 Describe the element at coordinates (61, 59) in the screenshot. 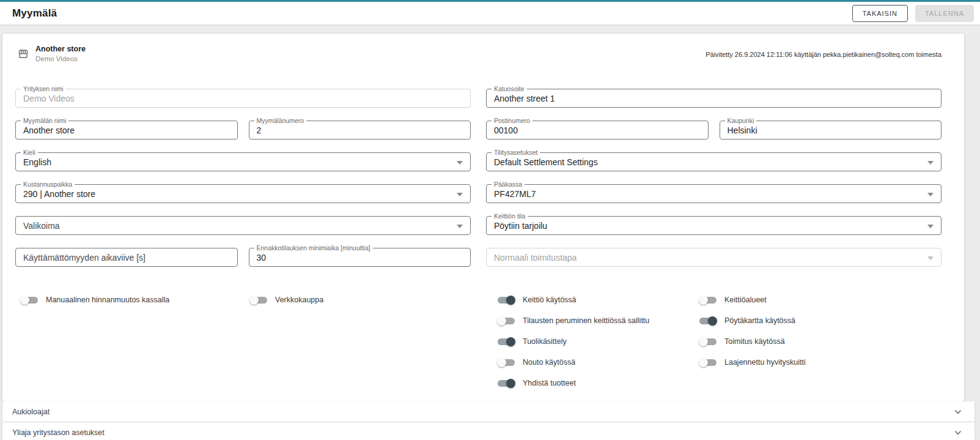

I see `store-company: Demo Videos` at that location.